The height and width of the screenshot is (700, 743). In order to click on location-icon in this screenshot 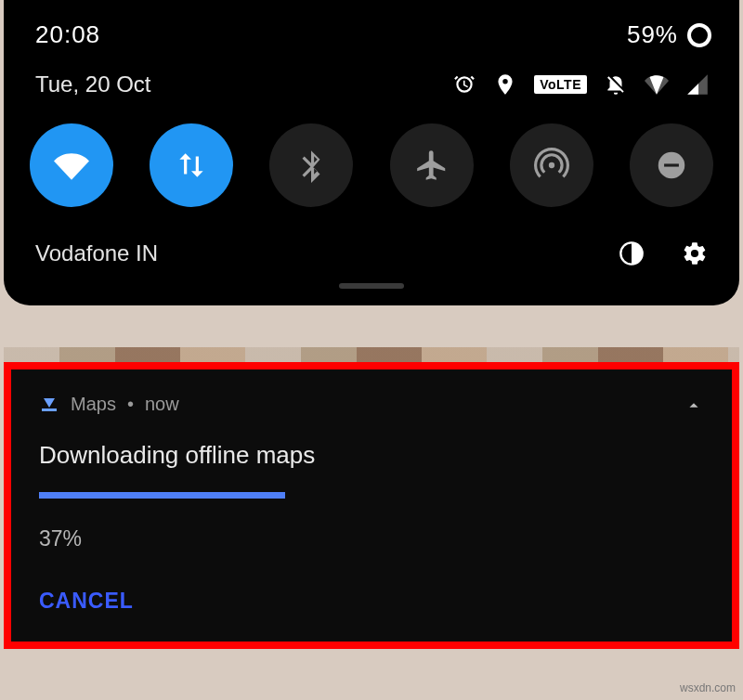, I will do `click(505, 84)`.